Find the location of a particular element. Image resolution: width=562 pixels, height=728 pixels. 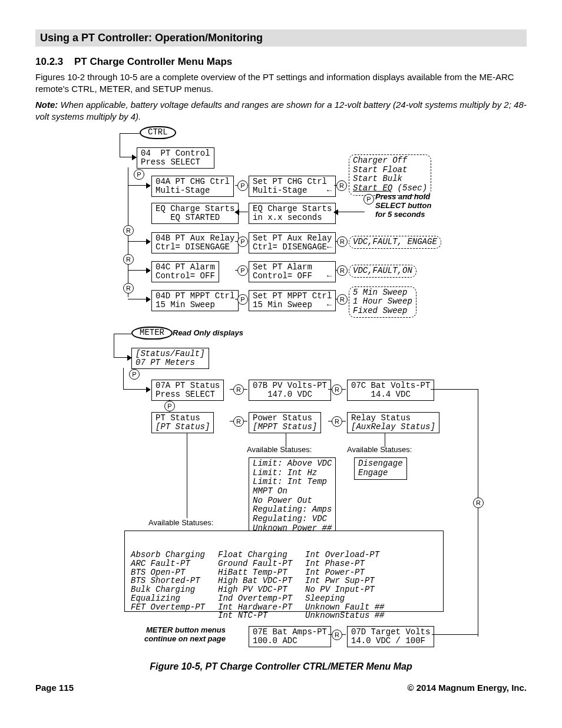

page-title-bar: Using a PT Controller: Operation/Monitor… is located at coordinates (281, 38).